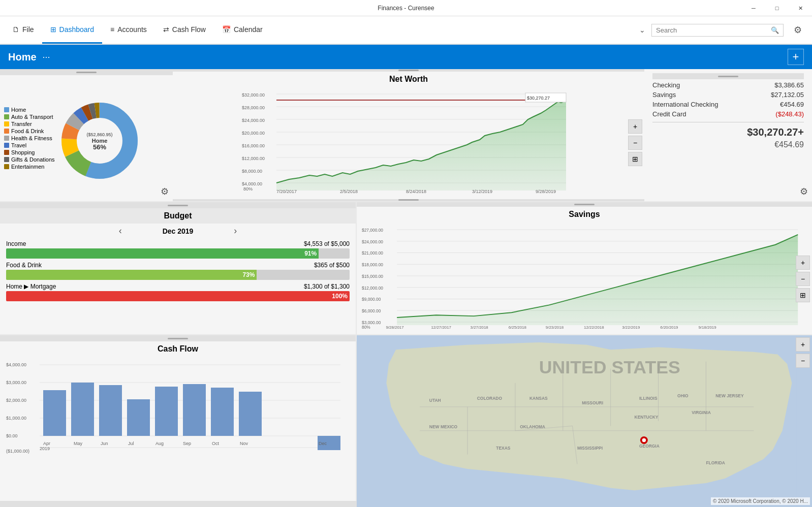 This screenshot has width=812, height=507. Describe the element at coordinates (86, 72) in the screenshot. I see `panel-drag-spending` at that location.